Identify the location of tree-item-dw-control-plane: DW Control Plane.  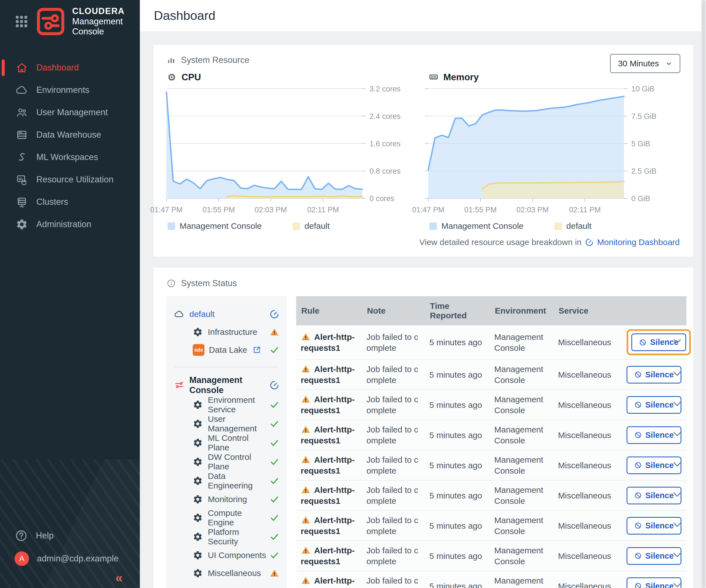
(227, 462).